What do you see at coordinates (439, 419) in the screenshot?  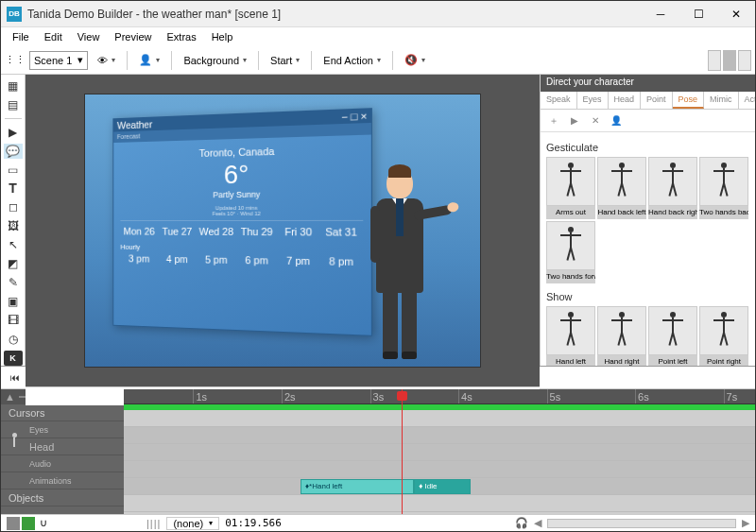 I see `lane-cursors` at bounding box center [439, 419].